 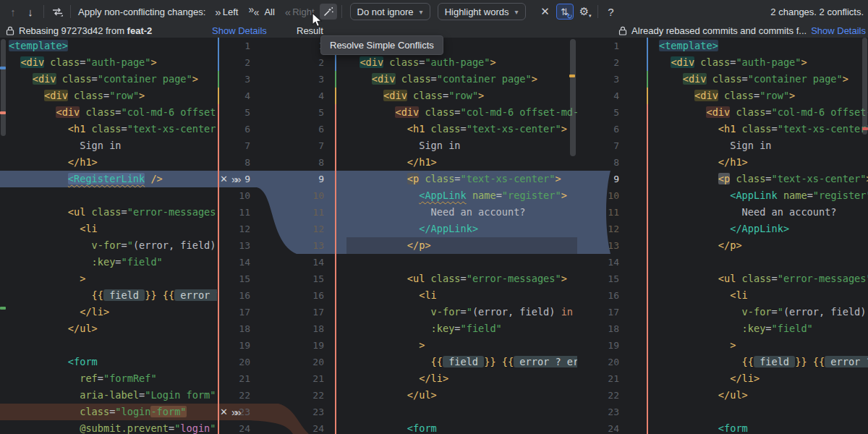 What do you see at coordinates (109, 412) in the screenshot?
I see `code-line: class="login-form"` at bounding box center [109, 412].